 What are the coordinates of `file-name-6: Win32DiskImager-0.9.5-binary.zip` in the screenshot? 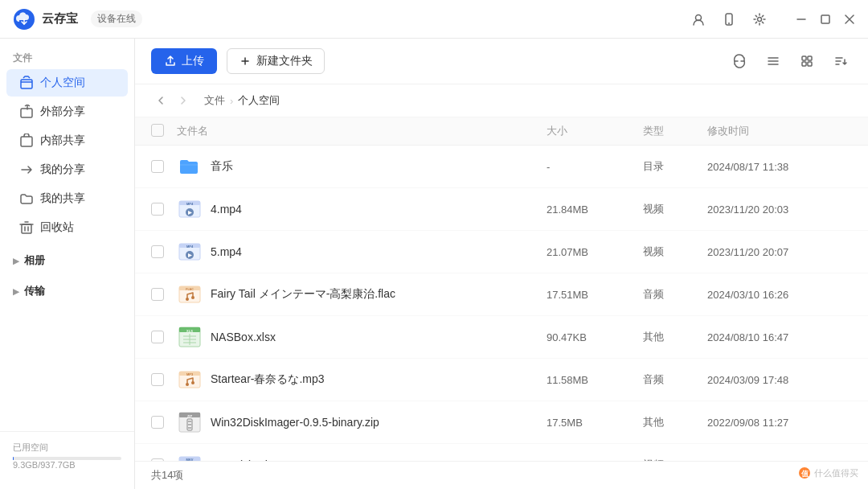 It's located at (295, 422).